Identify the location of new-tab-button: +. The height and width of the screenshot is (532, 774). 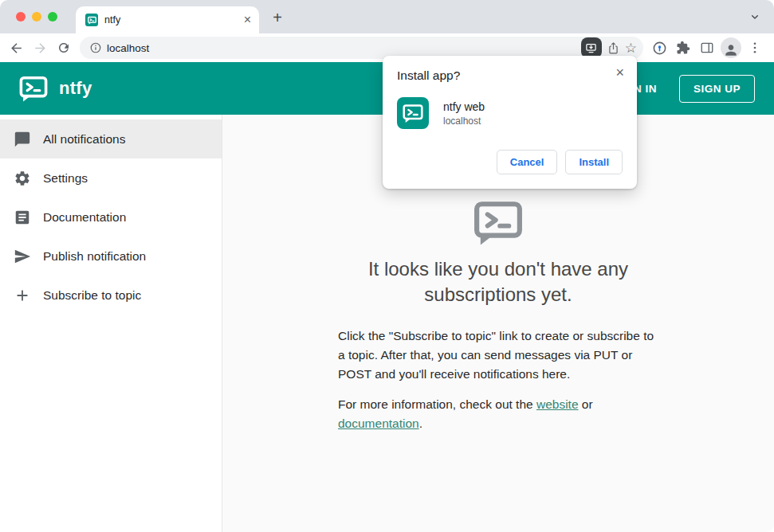
(277, 18).